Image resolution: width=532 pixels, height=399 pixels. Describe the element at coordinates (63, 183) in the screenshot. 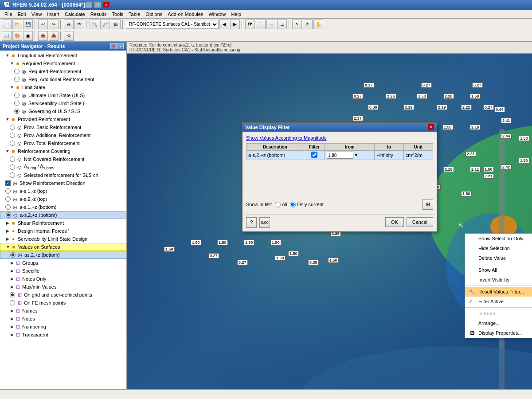

I see `tree-item-show-dir: ✓ ◎ Show Reinforcement Direction` at that location.